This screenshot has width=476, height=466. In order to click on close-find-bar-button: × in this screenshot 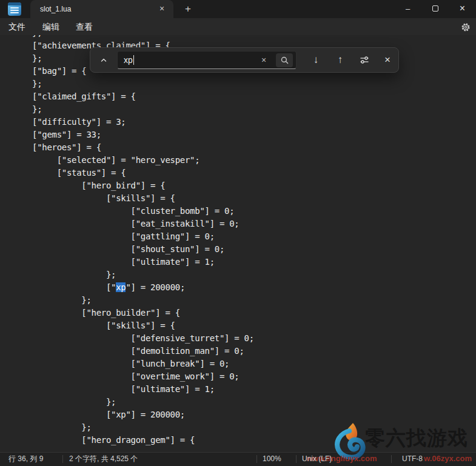, I will do `click(387, 60)`.